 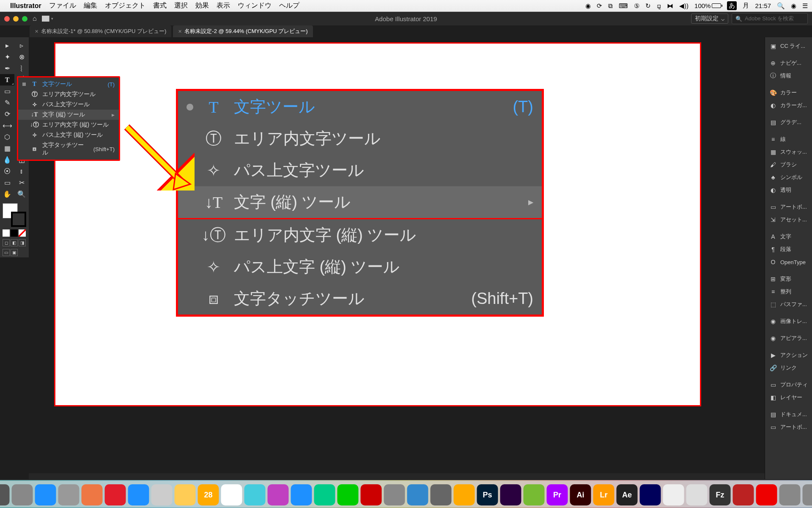 I want to click on panel-button: ◐透明, so click(x=788, y=190).